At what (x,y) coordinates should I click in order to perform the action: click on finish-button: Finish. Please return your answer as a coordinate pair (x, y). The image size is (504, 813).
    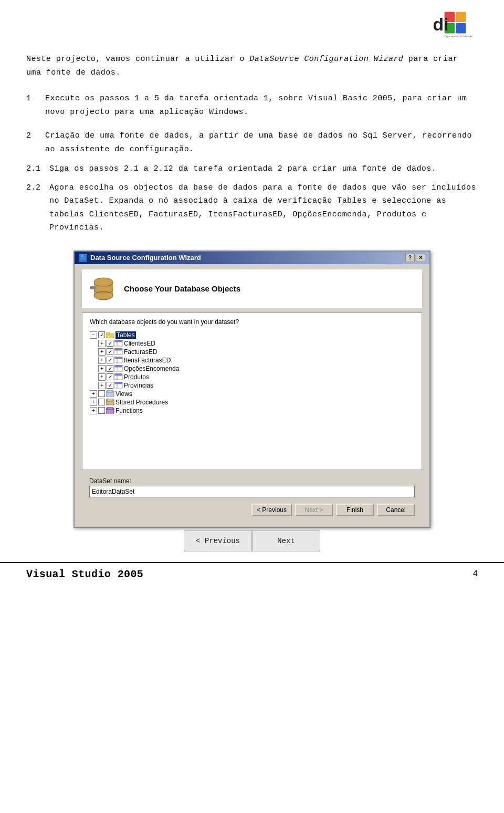
    Looking at the image, I should click on (355, 510).